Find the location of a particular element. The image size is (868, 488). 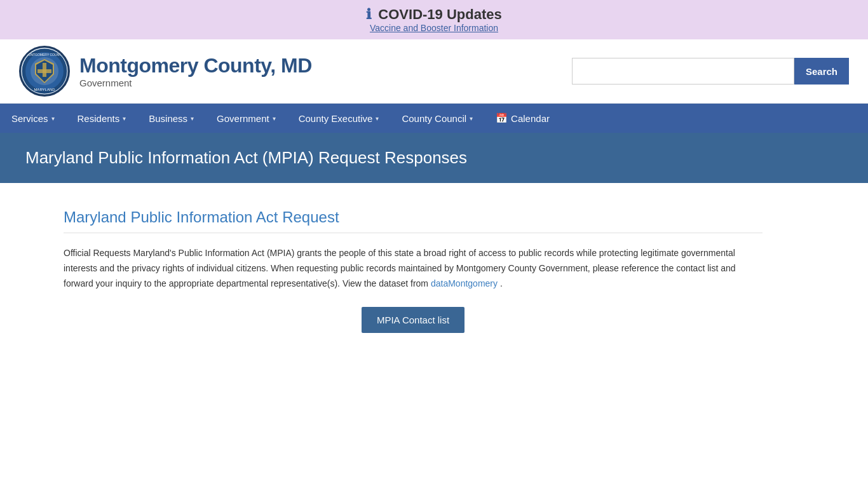

data-montgomery-link: dataMontgomery is located at coordinates (464, 283).